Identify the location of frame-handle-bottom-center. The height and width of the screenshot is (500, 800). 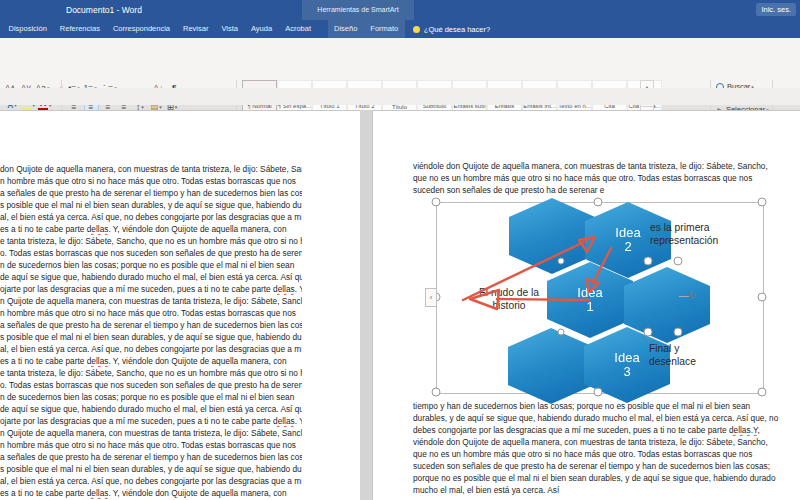
(598, 392).